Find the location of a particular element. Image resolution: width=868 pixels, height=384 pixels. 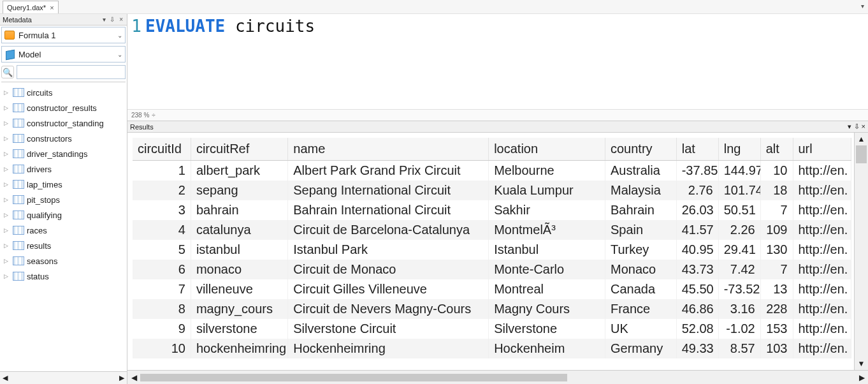

table-node-pit_stops: ▷pit_stops is located at coordinates (64, 200).